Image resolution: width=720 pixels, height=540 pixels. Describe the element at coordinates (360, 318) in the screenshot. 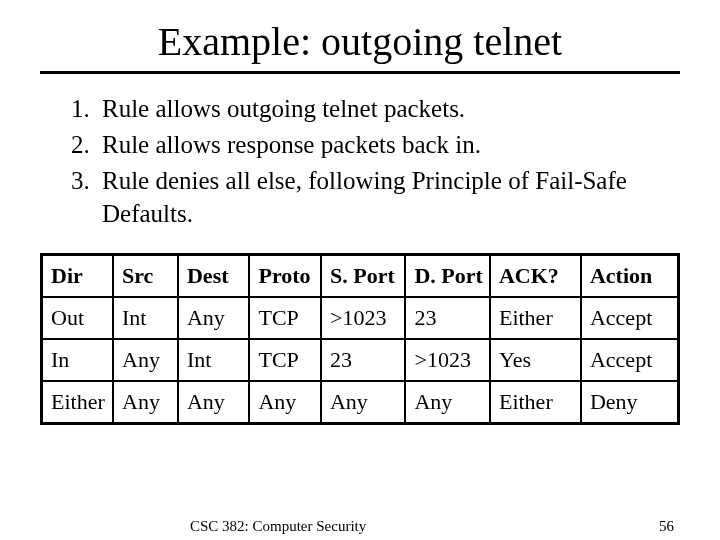

I see `table-row: Out Int Any TCP >1023 23 Either Accept` at that location.